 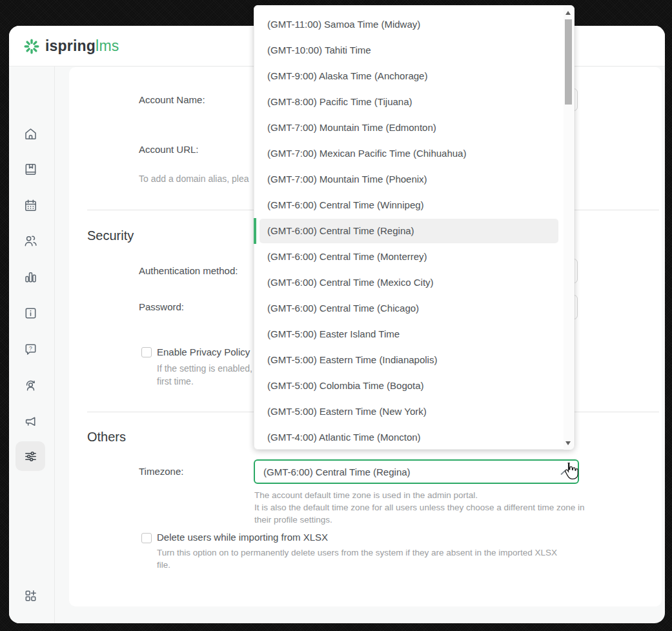 What do you see at coordinates (357, 552) in the screenshot?
I see `xlsx-hint-line1: Turn this option on to permanently delet…` at bounding box center [357, 552].